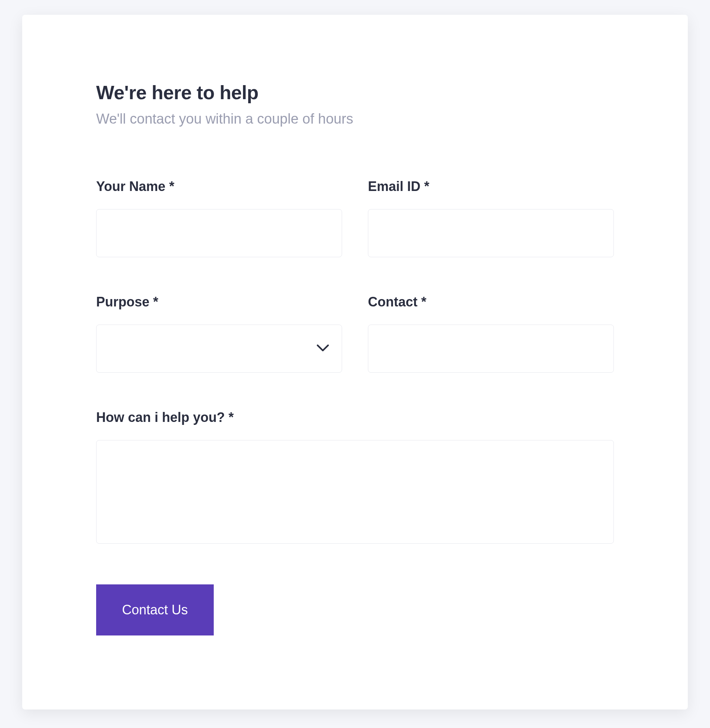 Image resolution: width=710 pixels, height=728 pixels. I want to click on contact-input, so click(491, 349).